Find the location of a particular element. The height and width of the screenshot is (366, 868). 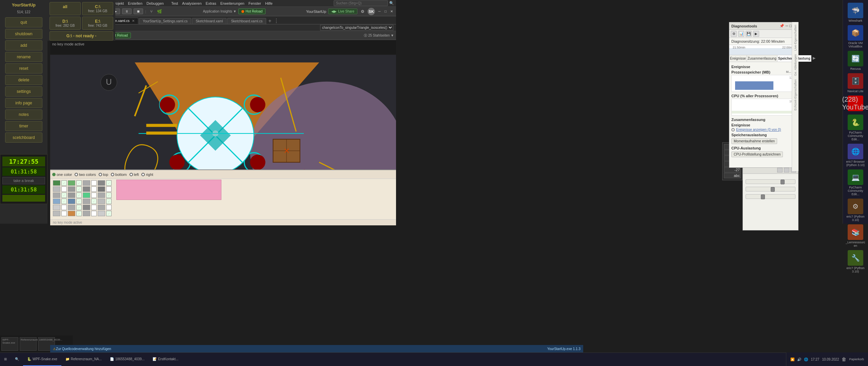

taskbar-start-button: ⊞ is located at coordinates (5, 359).